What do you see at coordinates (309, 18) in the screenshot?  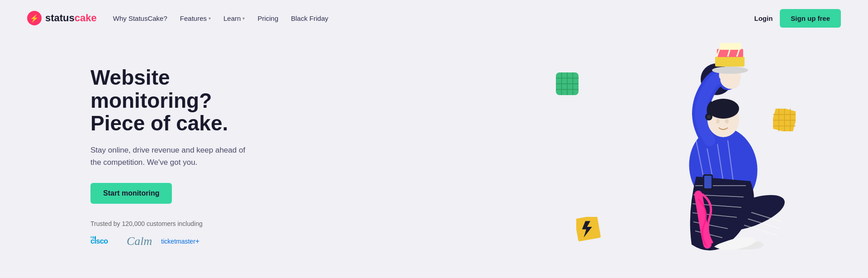 I see `nav-black-friday: Black Friday` at bounding box center [309, 18].